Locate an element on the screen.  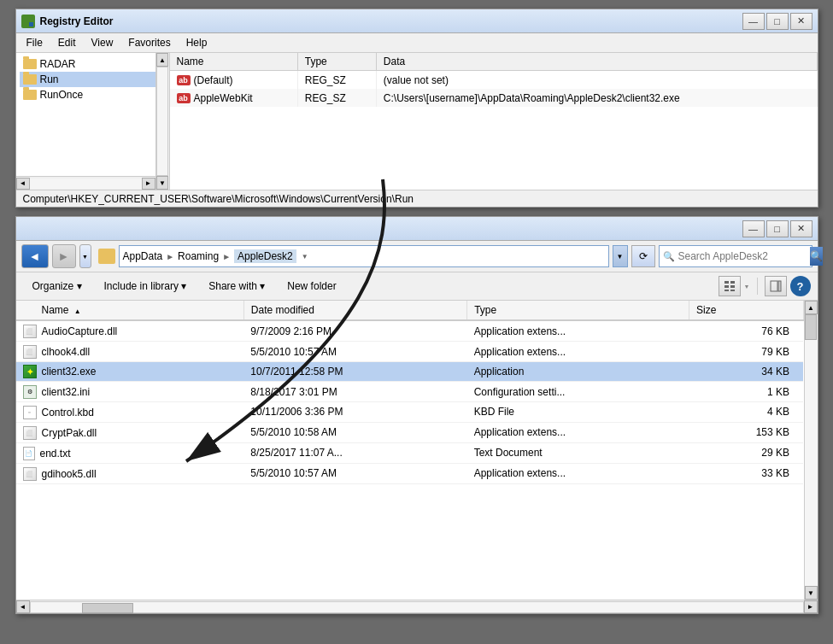
hscroll-thumb is located at coordinates (108, 608).